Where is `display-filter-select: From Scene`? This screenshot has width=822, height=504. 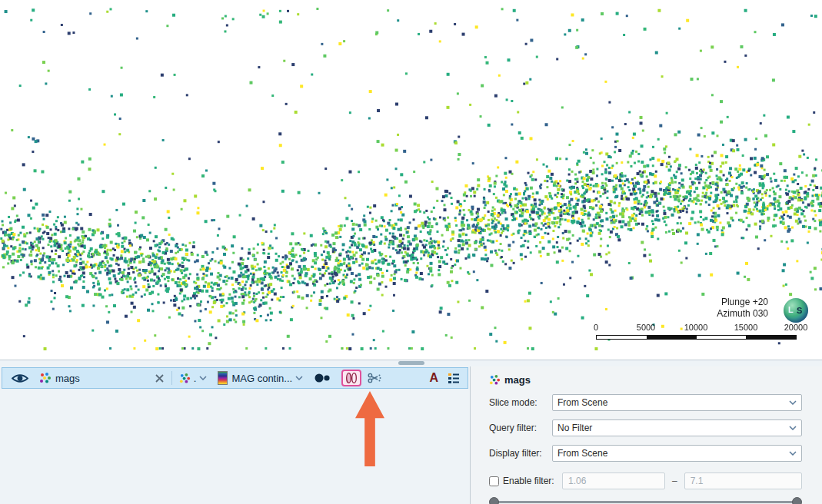
display-filter-select: From Scene is located at coordinates (677, 453).